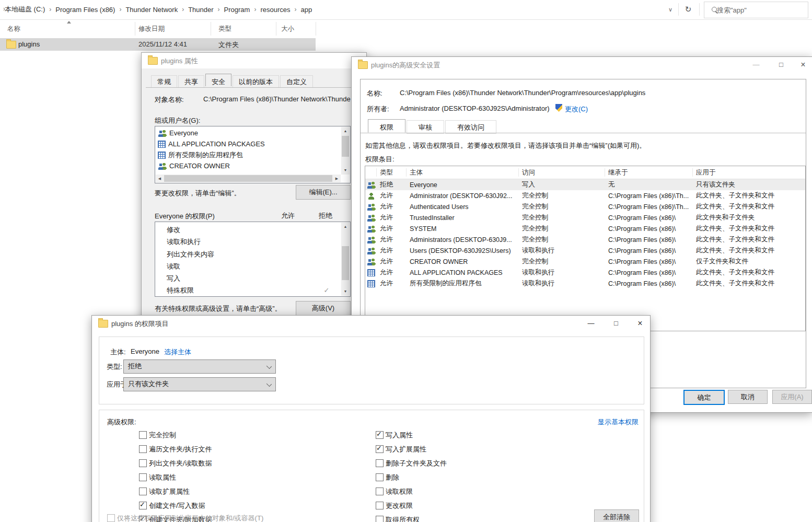 The width and height of the screenshot is (812, 522). Describe the element at coordinates (25, 9) in the screenshot. I see `breadcrumb-item: 本地磁盘 (C:)` at that location.